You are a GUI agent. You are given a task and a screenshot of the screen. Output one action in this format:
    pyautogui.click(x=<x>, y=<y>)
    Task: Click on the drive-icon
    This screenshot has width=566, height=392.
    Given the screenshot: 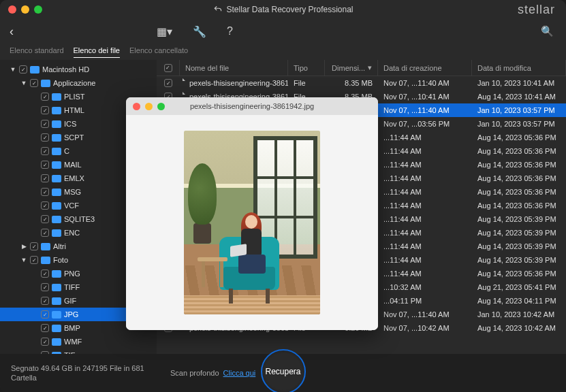 What is the action you would take?
    pyautogui.click(x=35, y=69)
    